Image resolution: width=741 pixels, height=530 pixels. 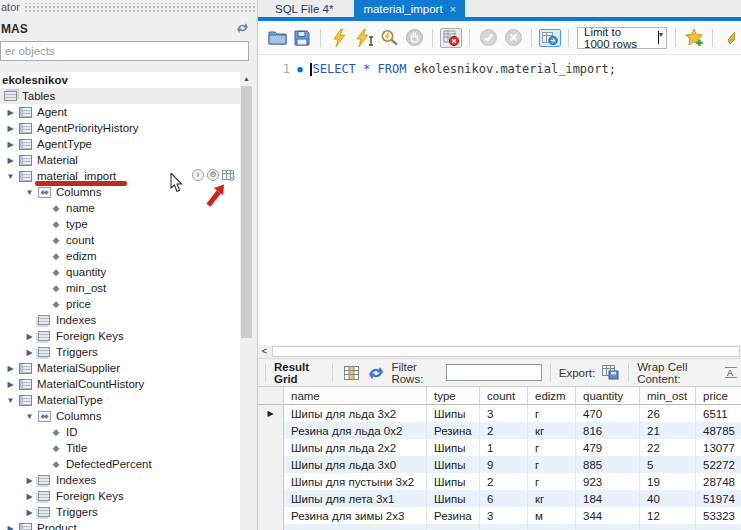 What do you see at coordinates (356, 498) in the screenshot?
I see `grid-cell: Шипы для лета 3x1` at bounding box center [356, 498].